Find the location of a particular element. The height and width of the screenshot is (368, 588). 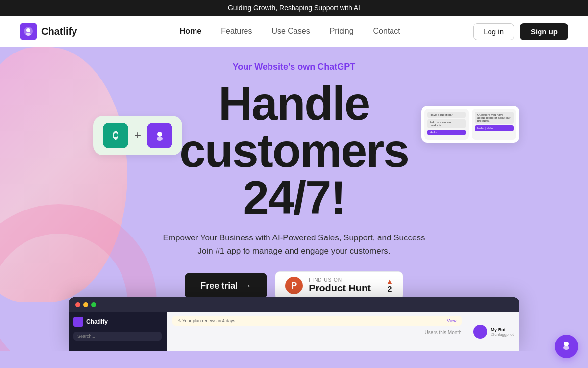

nav-actions: Log in Sign up is located at coordinates (521, 31).